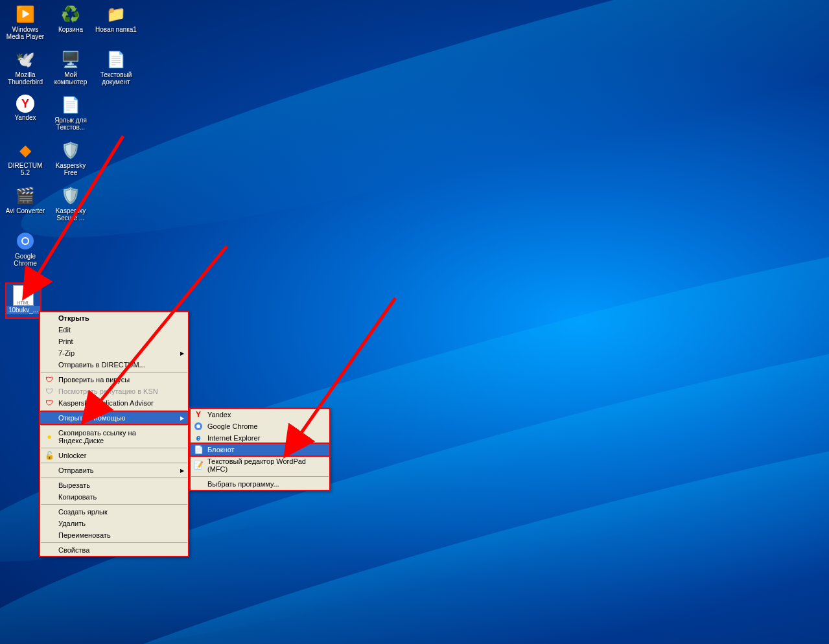 The width and height of the screenshot is (829, 644). I want to click on computer-icon: 🖥️, so click(71, 60).